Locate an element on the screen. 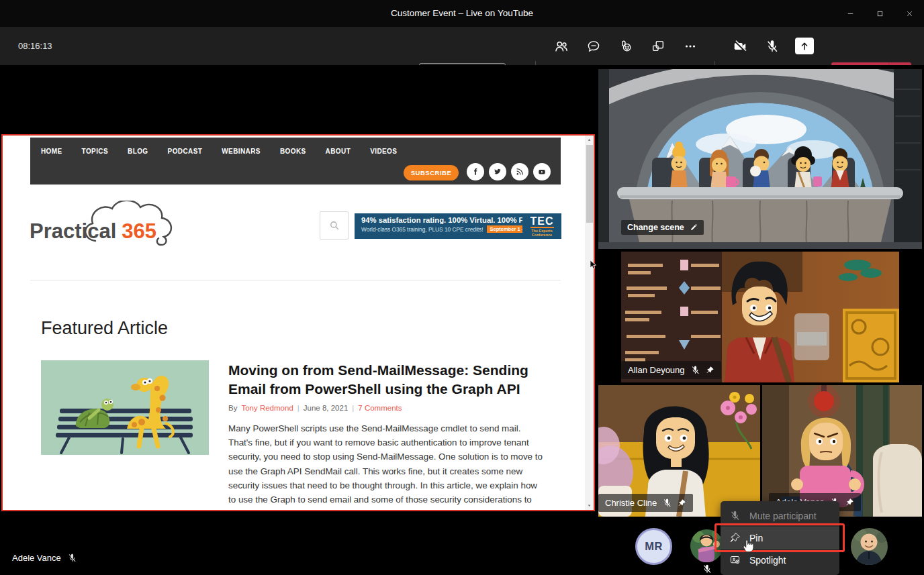  twitter-icon is located at coordinates (498, 172).